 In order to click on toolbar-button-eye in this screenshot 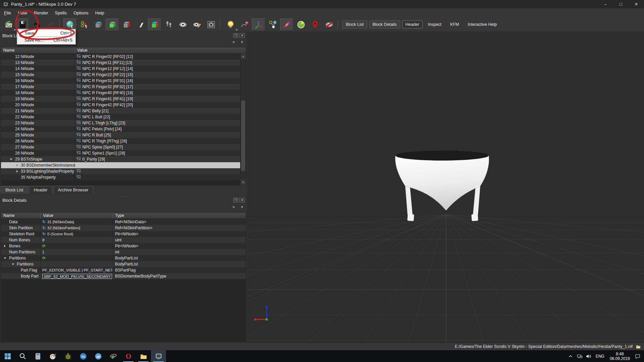, I will do `click(183, 25)`.